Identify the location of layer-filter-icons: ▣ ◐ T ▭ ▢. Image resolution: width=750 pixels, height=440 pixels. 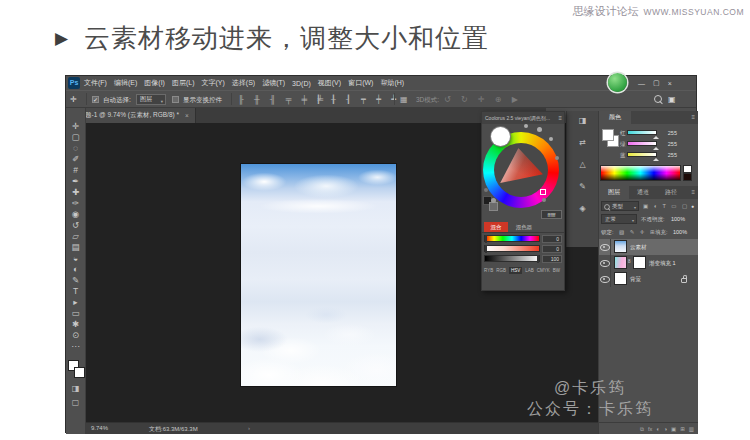
(666, 206).